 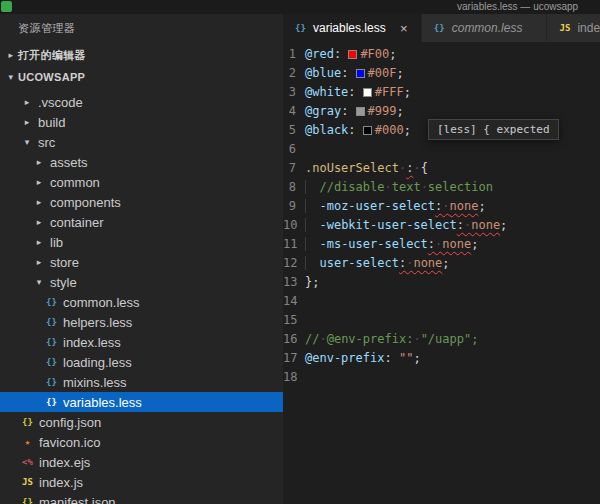 What do you see at coordinates (351, 54) in the screenshot?
I see `line-content: @red: #F00;` at bounding box center [351, 54].